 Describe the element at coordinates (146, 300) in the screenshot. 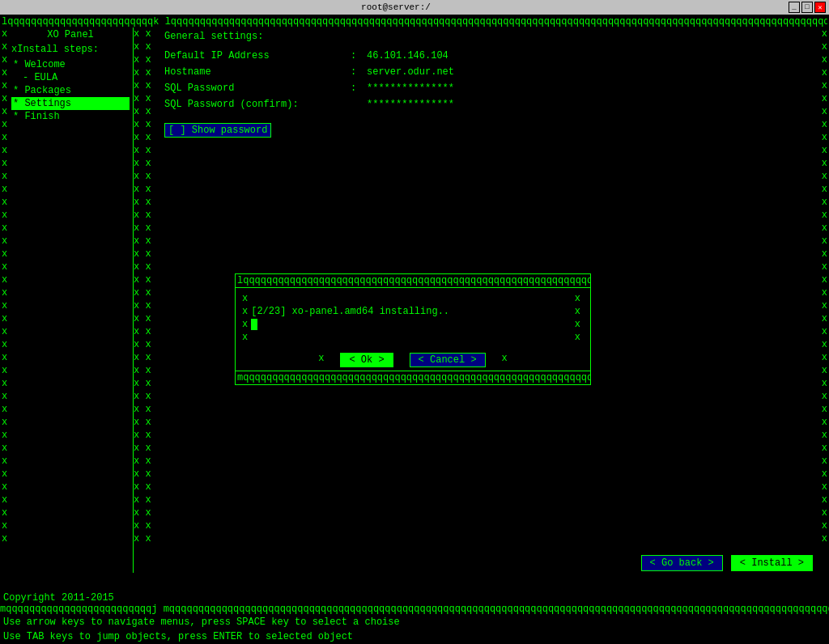

I see `mid-border: x x x x x x x x x x x x x x x x x x x x …` at that location.